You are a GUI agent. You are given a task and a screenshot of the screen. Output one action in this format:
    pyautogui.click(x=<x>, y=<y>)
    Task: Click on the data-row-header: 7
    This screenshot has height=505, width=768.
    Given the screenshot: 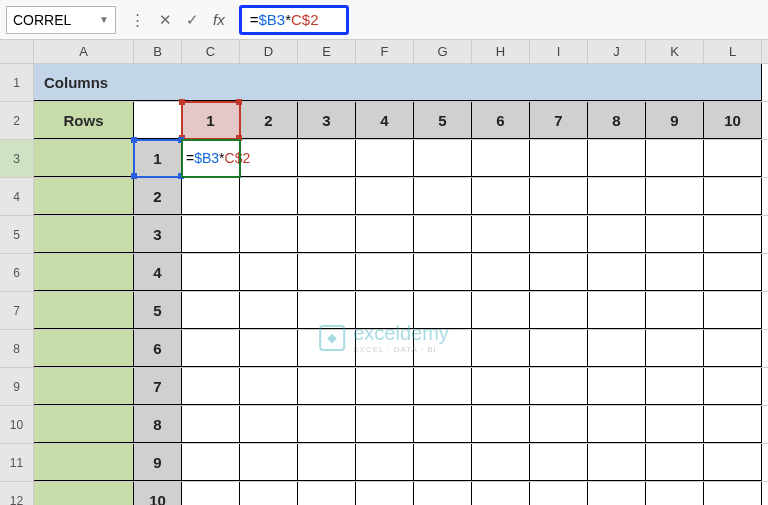 What is the action you would take?
    pyautogui.click(x=158, y=386)
    